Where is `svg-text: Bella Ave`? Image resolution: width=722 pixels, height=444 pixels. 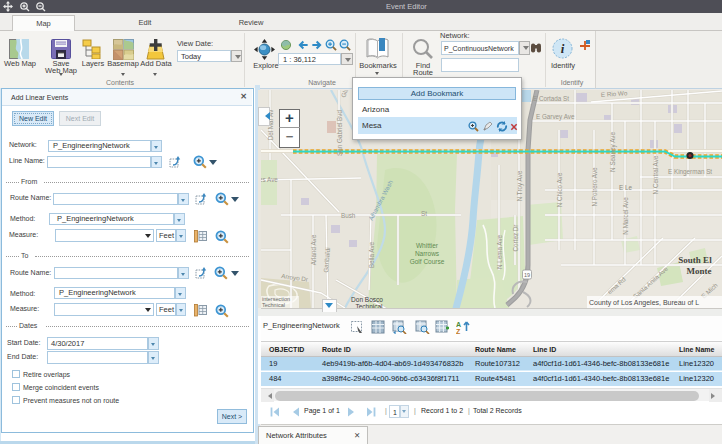
svg-text: Bella Ave is located at coordinates (372, 254).